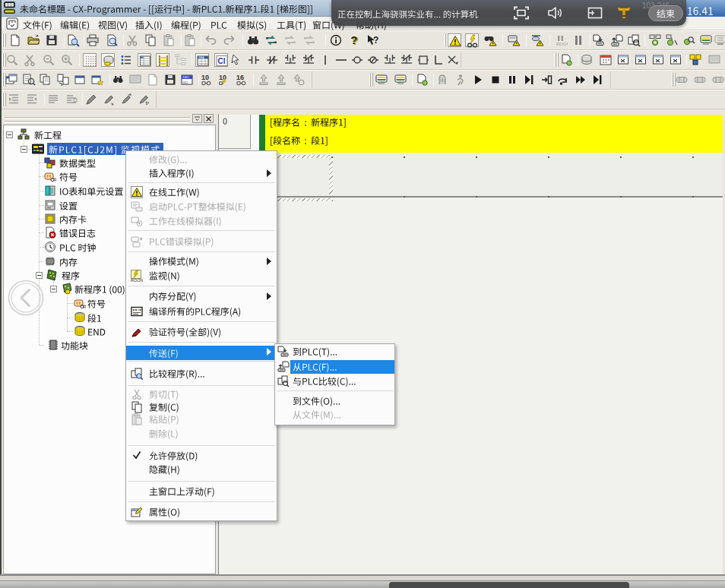  What do you see at coordinates (185, 77) in the screenshot?
I see `svg-text: DEC` at bounding box center [185, 77].